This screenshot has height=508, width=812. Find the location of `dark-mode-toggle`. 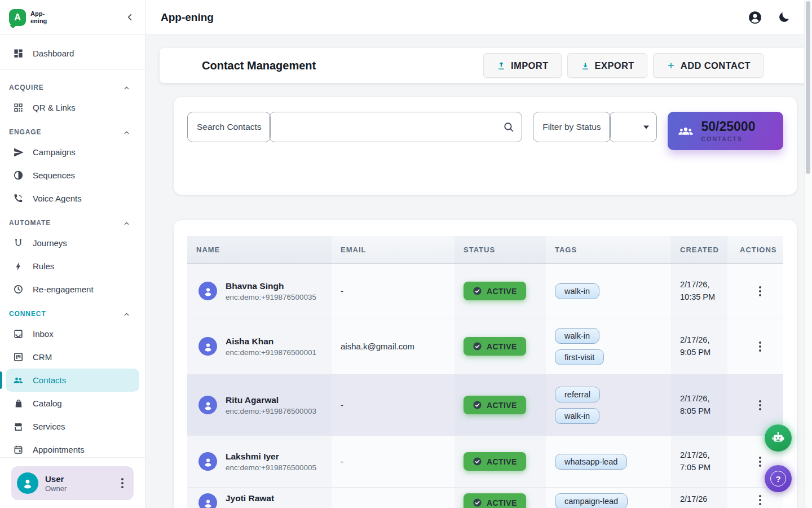

dark-mode-toggle is located at coordinates (784, 17).